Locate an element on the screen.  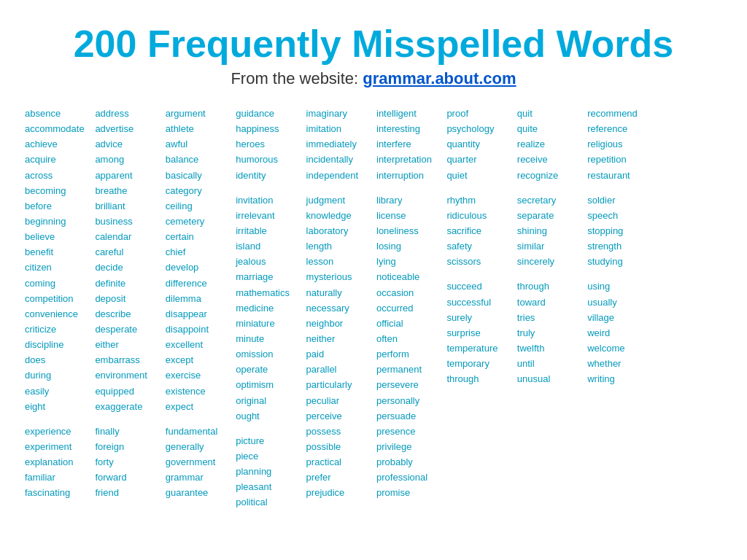
word: island is located at coordinates (268, 246).